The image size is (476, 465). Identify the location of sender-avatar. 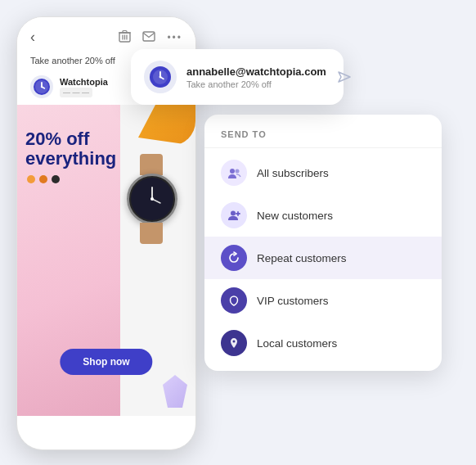
(42, 87).